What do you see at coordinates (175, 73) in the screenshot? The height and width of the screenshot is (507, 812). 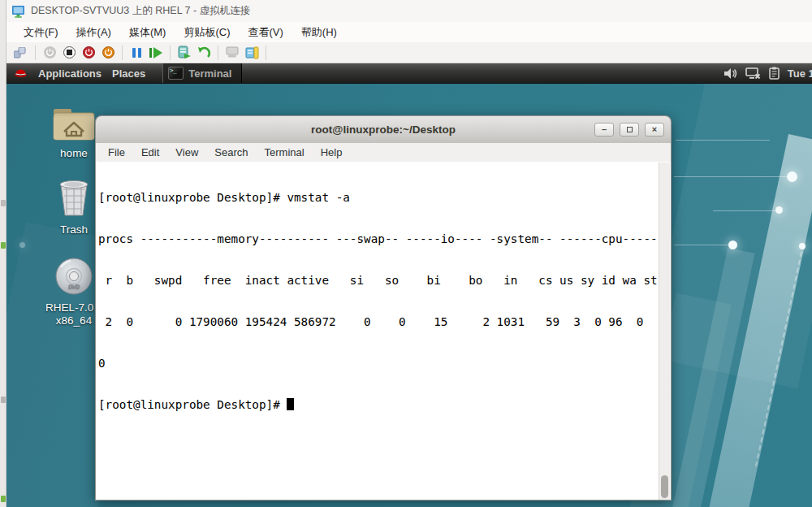 I see `terminal-icon: >_` at bounding box center [175, 73].